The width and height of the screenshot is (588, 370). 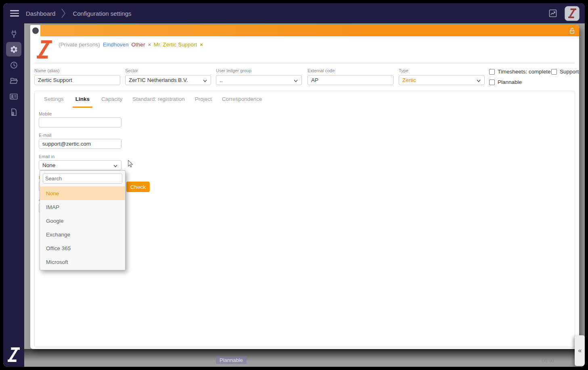 I want to click on field-type: Type Zertic, so click(x=442, y=77).